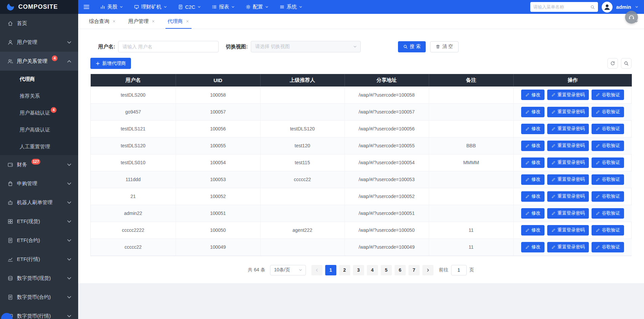 The height and width of the screenshot is (319, 644). What do you see at coordinates (611, 230) in the screenshot?
I see `action-button-label: 谷歌验证` at bounding box center [611, 230].